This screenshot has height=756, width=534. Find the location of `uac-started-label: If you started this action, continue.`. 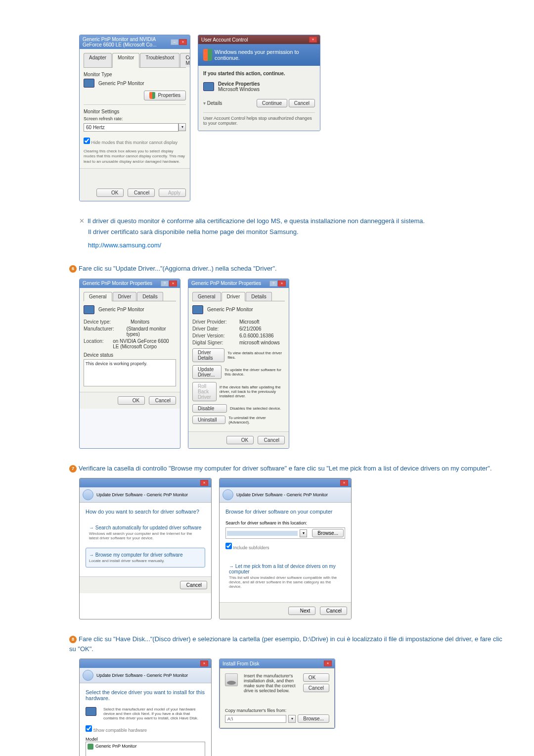

uac-started-label: If you started this action, continue. is located at coordinates (259, 73).